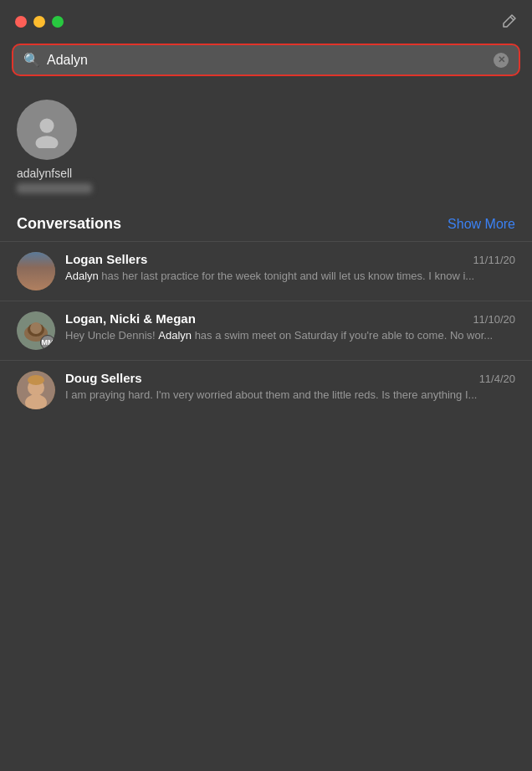 The width and height of the screenshot is (532, 771). Describe the element at coordinates (290, 268) in the screenshot. I see `conversation-content: Logan Sellers 11/11/20 Adalyn has her la…` at that location.